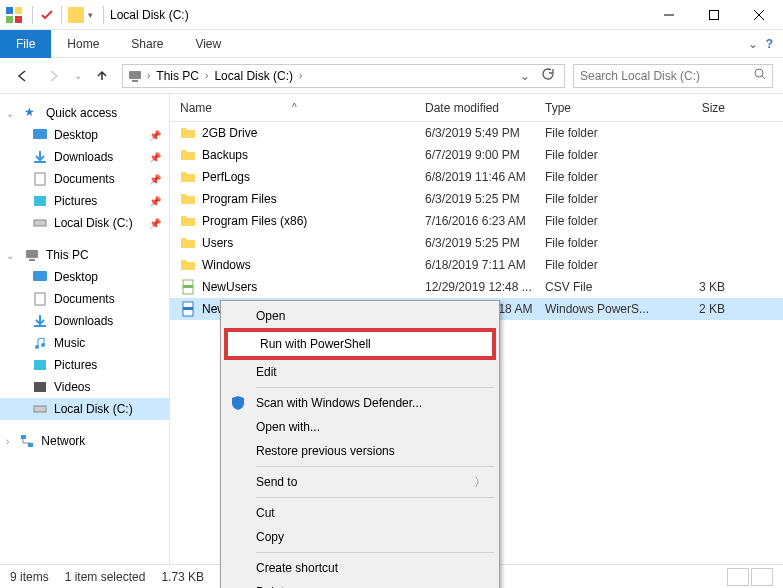  I want to click on details-view-button, so click(738, 577).